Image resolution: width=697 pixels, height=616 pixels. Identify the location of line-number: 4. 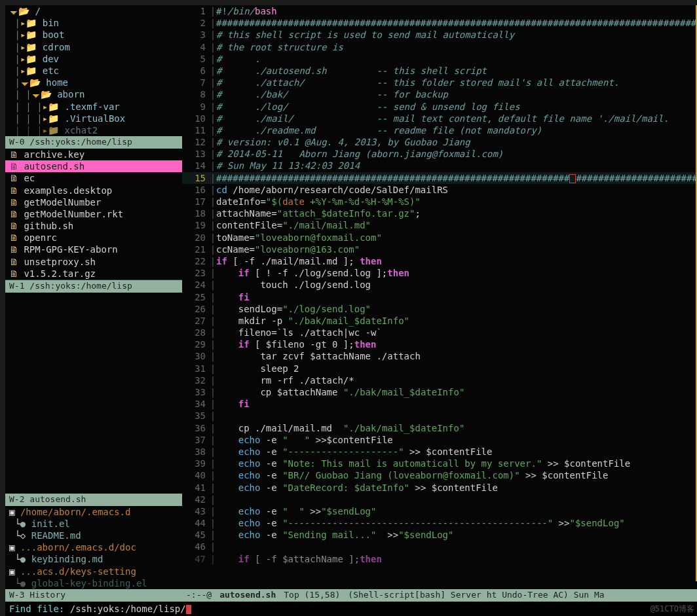
(196, 47).